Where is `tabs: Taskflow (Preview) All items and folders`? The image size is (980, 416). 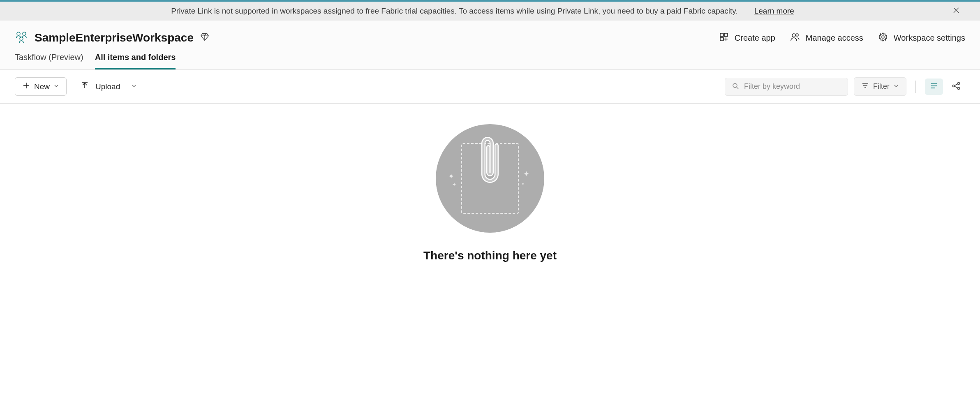
tabs: Taskflow (Preview) All items and folders is located at coordinates (490, 58).